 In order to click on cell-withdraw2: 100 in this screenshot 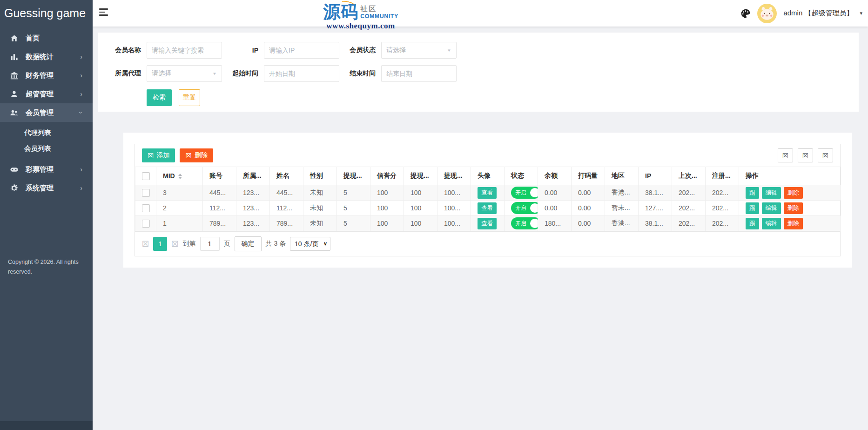, I will do `click(421, 208)`.